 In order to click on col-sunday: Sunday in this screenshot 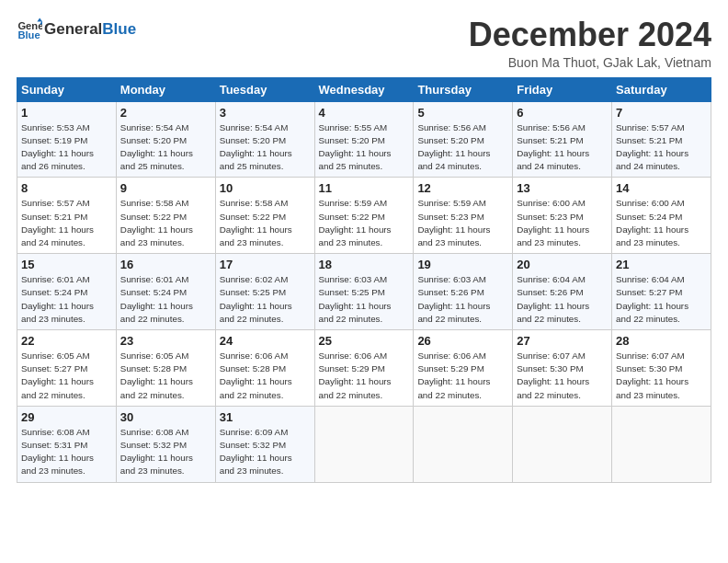, I will do `click(67, 89)`.